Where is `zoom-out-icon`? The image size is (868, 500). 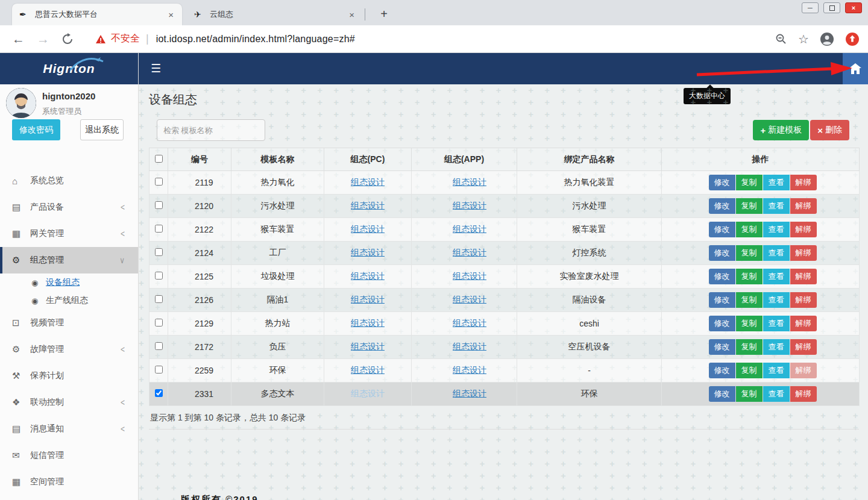
zoom-out-icon is located at coordinates (781, 39).